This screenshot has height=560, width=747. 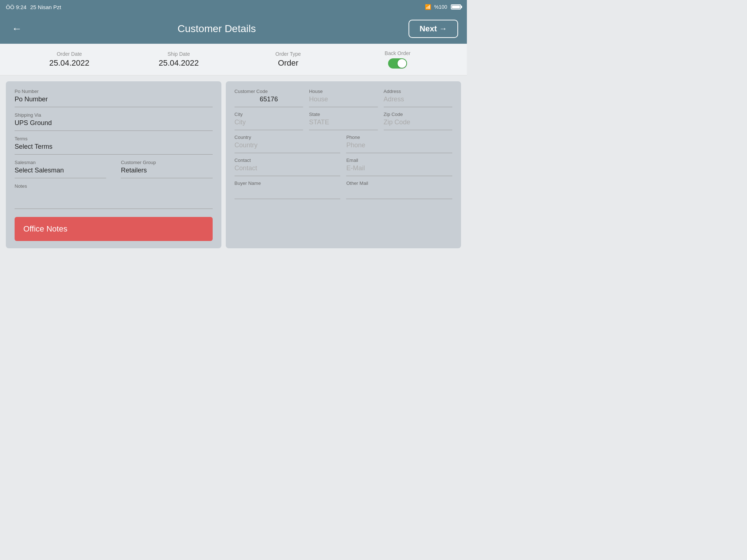 What do you see at coordinates (344, 98) in the screenshot?
I see `row-1: Customer Code 65176 House House Address …` at bounding box center [344, 98].